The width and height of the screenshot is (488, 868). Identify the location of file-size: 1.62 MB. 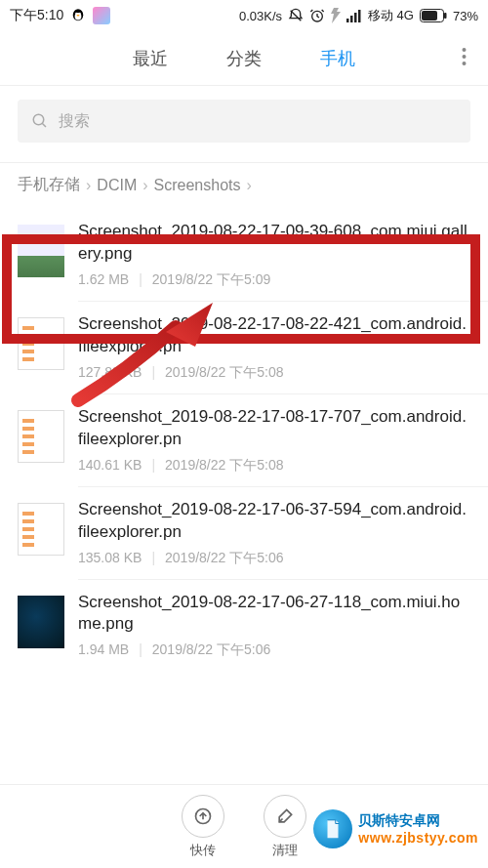
(103, 280).